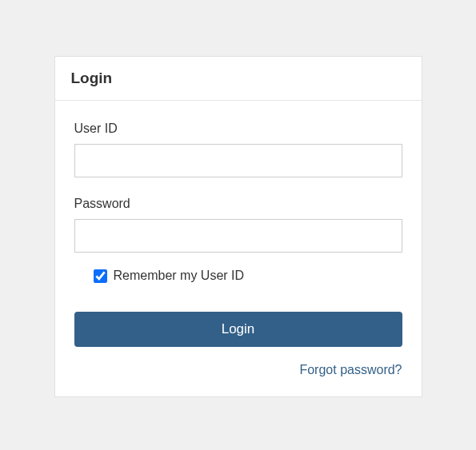  I want to click on password-group: Password, so click(238, 225).